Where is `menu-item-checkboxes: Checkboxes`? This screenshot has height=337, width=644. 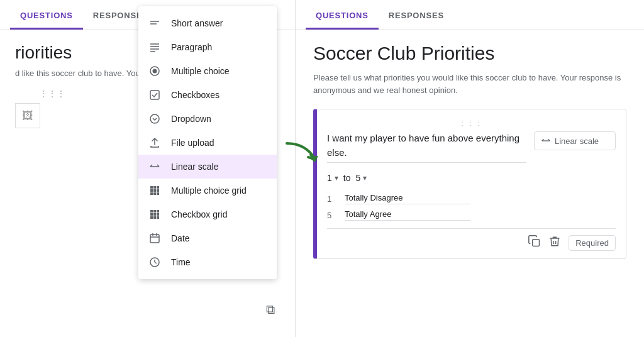 menu-item-checkboxes: Checkboxes is located at coordinates (208, 95).